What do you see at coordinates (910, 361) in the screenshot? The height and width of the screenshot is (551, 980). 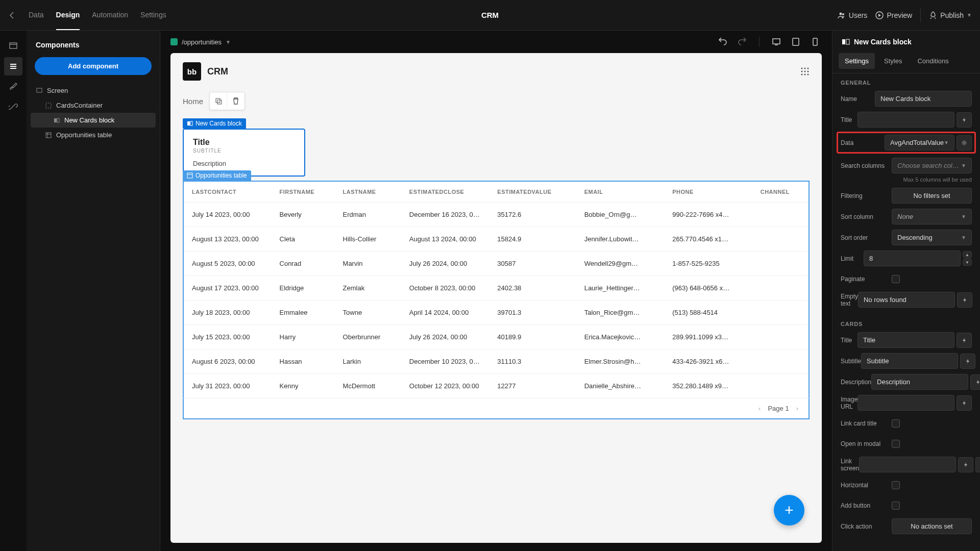 I see `input-subtitle` at bounding box center [910, 361].